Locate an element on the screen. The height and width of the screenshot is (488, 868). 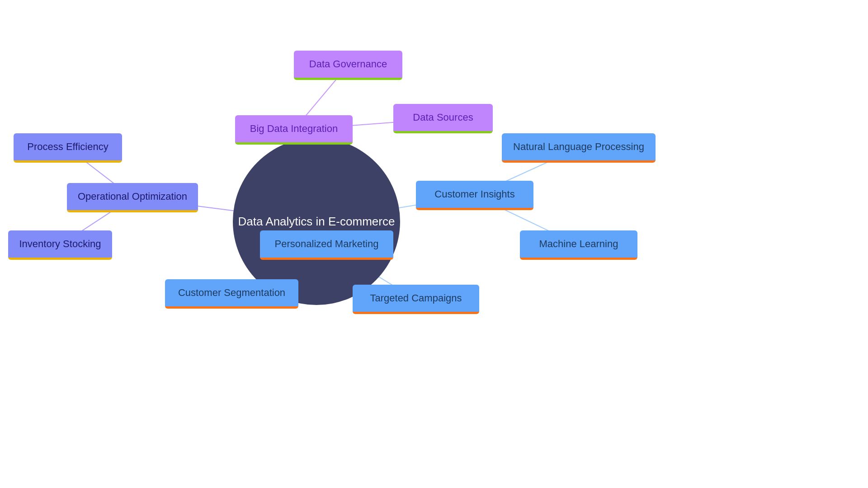
node-operational-opt: Operational Optimization is located at coordinates (132, 198).